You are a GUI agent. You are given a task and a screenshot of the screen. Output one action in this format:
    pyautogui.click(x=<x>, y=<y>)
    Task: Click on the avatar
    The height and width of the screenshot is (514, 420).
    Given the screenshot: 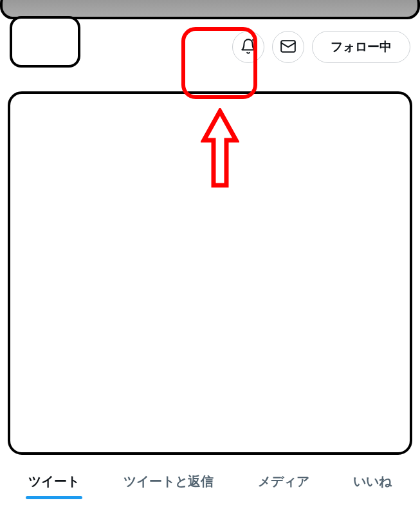 What is the action you would take?
    pyautogui.click(x=45, y=42)
    